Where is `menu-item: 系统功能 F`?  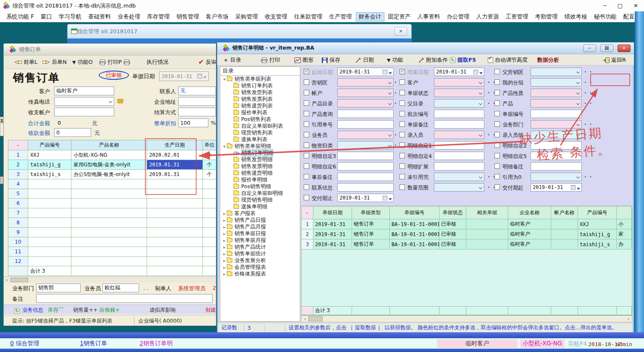 menu-item: 系统功能 F is located at coordinates (20, 17).